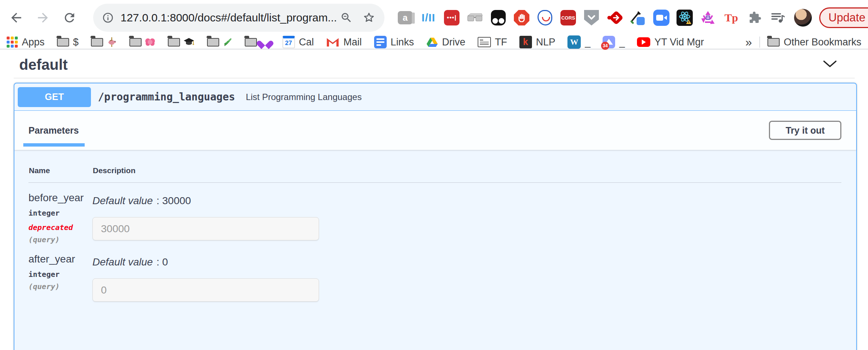 This screenshot has width=868, height=350. Describe the element at coordinates (814, 42) in the screenshot. I see `other-bookmarks: Other Bookmarks` at that location.